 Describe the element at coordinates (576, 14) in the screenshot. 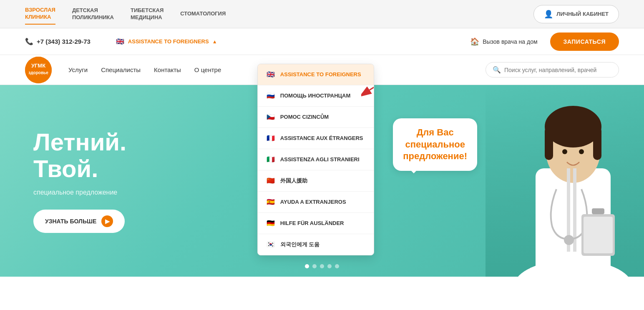

I see `cabinet-button: 👤 ЛИЧНЫЙ КАБИНЕТ` at that location.